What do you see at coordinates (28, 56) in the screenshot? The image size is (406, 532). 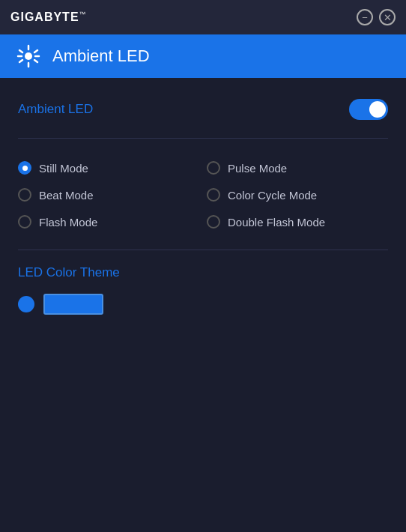 I see `header-svg-icon` at bounding box center [28, 56].